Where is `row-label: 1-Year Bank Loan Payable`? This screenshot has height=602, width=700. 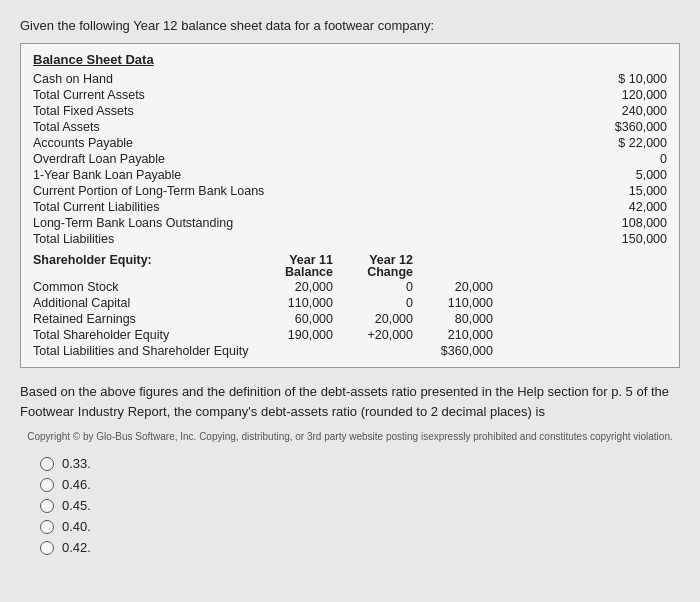 row-label: 1-Year Bank Loan Payable is located at coordinates (310, 175).